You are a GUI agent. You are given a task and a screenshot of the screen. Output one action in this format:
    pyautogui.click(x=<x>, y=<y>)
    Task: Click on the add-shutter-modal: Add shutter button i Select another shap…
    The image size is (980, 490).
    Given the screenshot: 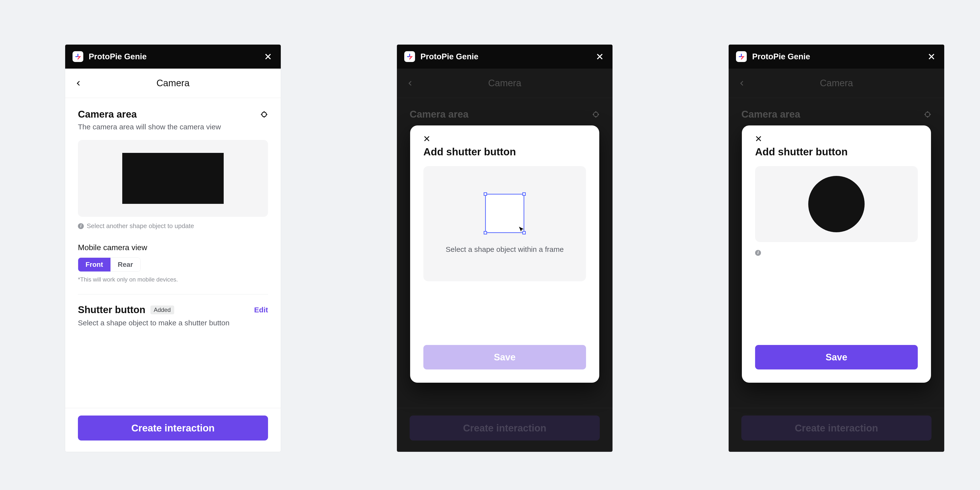 What is the action you would take?
    pyautogui.click(x=836, y=254)
    